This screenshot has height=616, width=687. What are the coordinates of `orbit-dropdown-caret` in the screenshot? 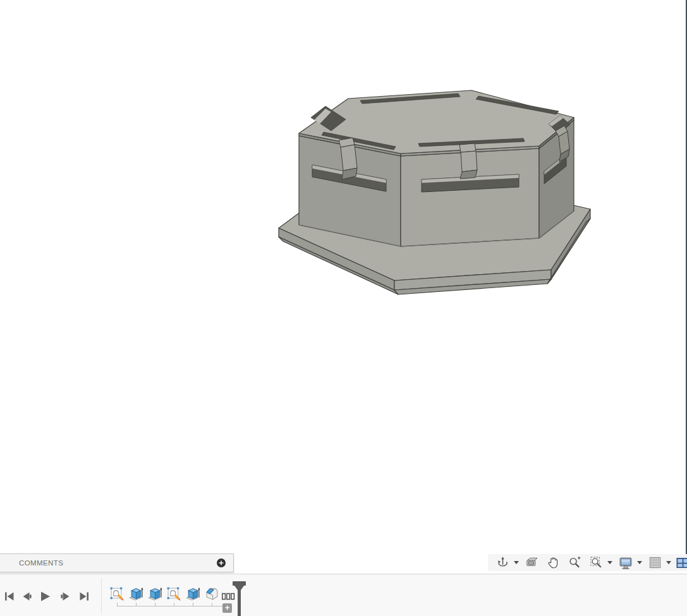 It's located at (516, 562).